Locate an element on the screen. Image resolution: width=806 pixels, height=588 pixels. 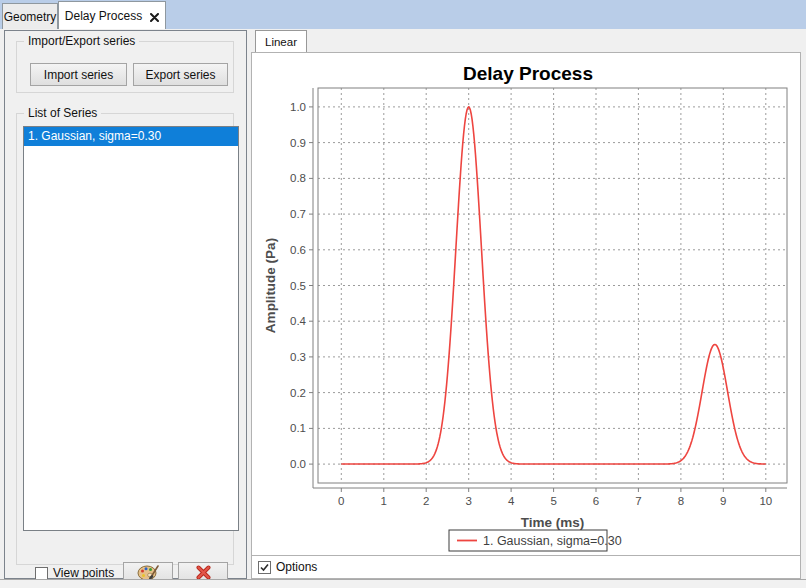
options-row: Options is located at coordinates (526, 568).